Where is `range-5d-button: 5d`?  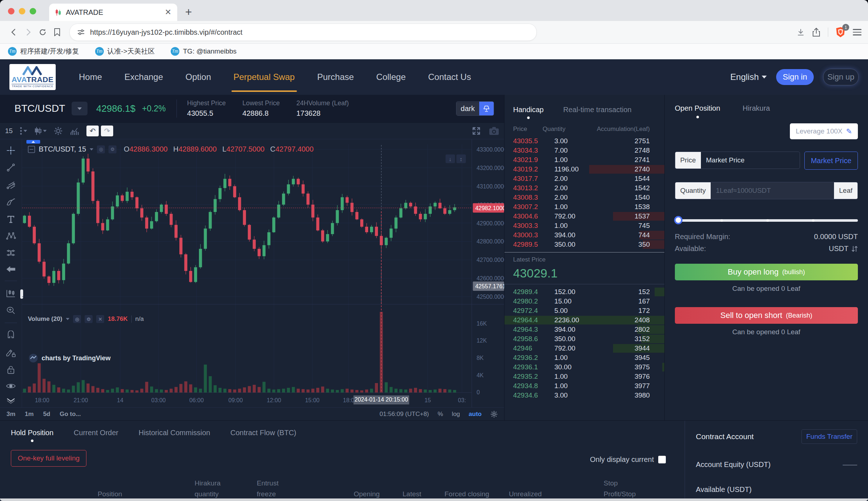 range-5d-button: 5d is located at coordinates (47, 414).